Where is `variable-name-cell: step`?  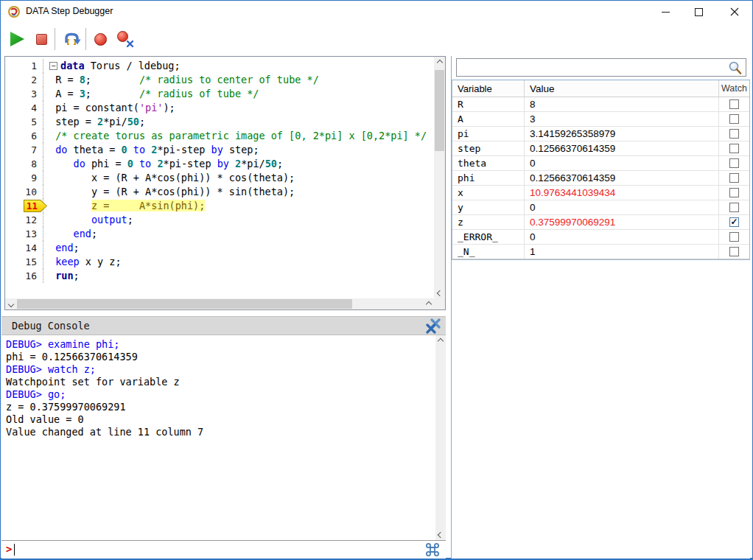 variable-name-cell: step is located at coordinates (488, 149).